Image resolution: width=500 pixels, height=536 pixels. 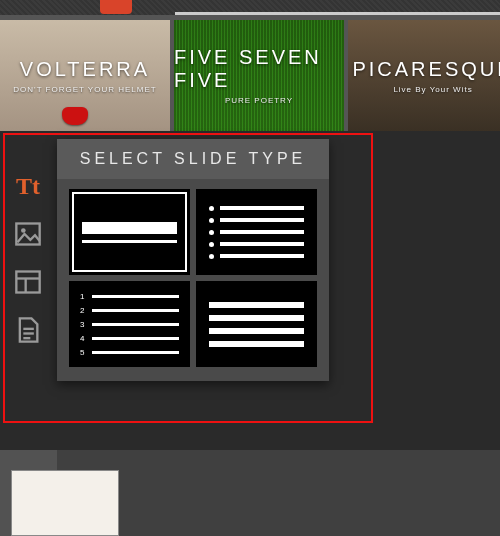 I want to click on bullet-list-icon, so click(x=256, y=232).